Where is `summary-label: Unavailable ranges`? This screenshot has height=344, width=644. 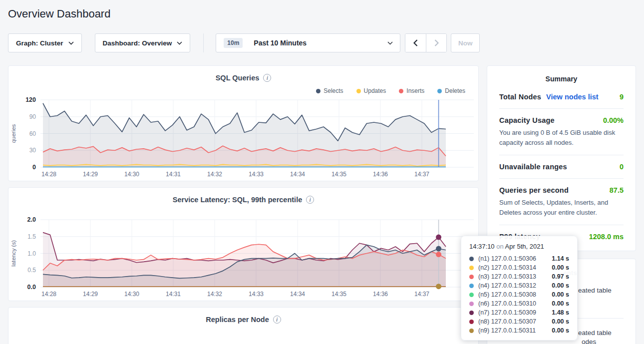
summary-label: Unavailable ranges is located at coordinates (533, 167).